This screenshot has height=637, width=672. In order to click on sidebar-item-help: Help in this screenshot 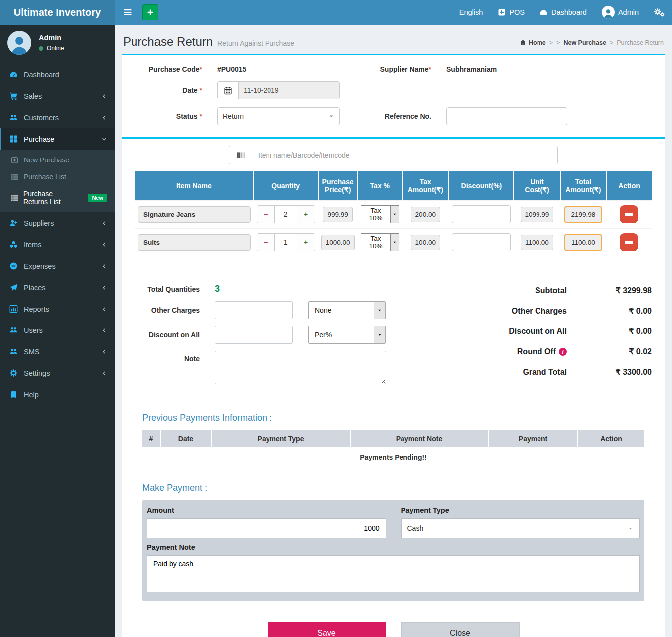, I will do `click(57, 395)`.